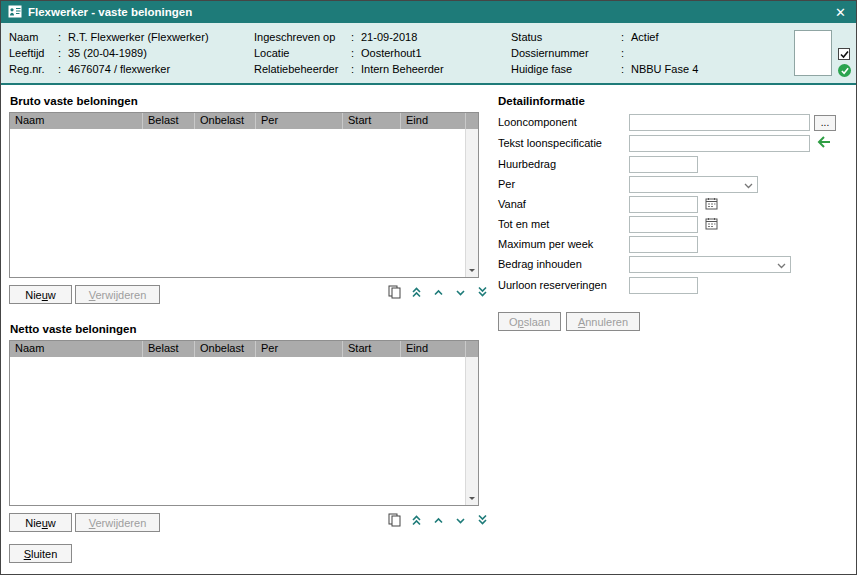  Describe the element at coordinates (472, 203) in the screenshot. I see `bruto-table-scrollbar` at that location.